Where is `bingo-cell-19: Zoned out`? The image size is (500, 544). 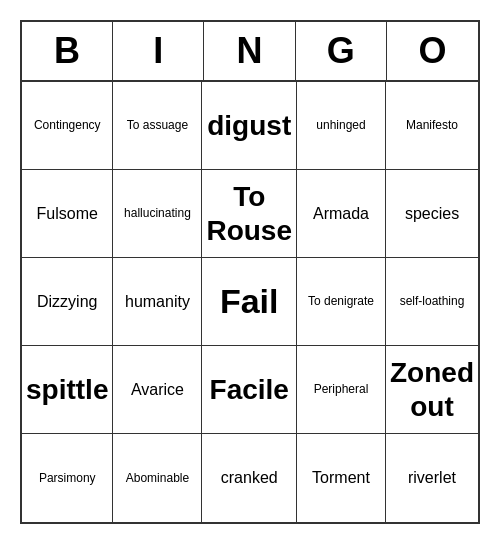 bingo-cell-19: Zoned out is located at coordinates (432, 390).